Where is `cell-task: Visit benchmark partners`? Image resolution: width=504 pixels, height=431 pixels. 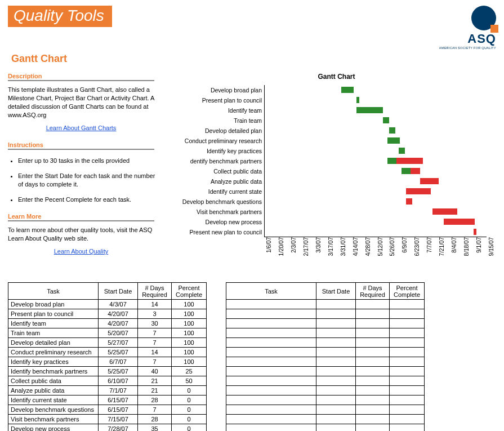
cell-task: Visit benchmark partners is located at coordinates (53, 419).